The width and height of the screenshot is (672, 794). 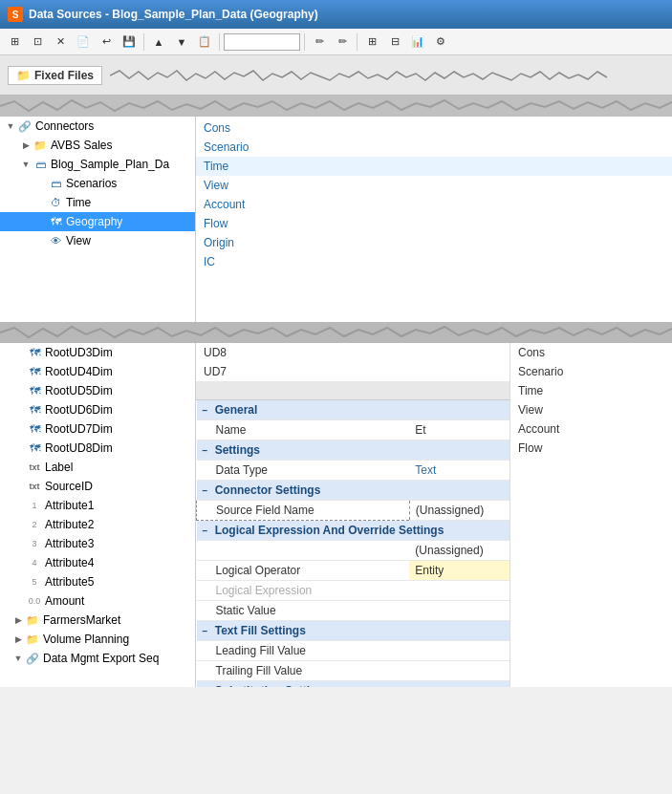 I want to click on tree-item-amount: 0.0 Amount, so click(x=98, y=601).